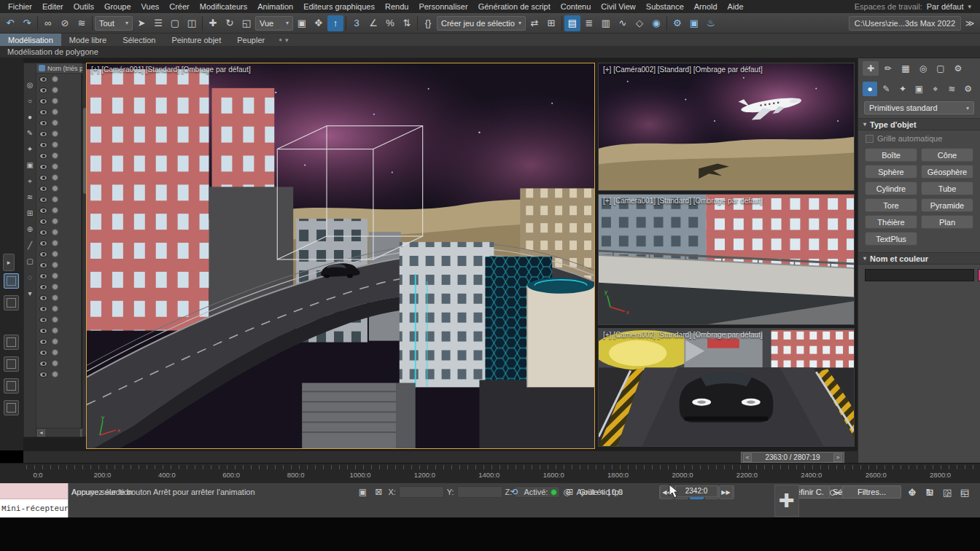  What do you see at coordinates (246, 23) in the screenshot?
I see `select-and-scale-icon: ◱` at bounding box center [246, 23].